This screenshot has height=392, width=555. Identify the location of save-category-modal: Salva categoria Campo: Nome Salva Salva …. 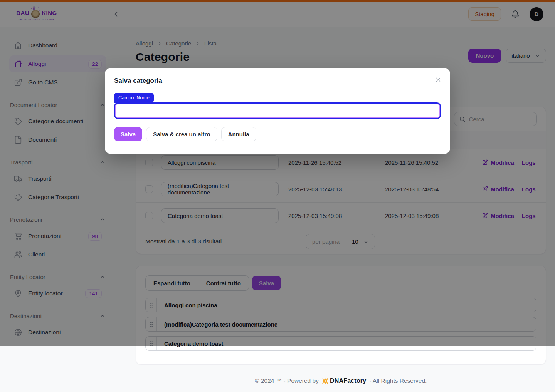
(278, 111).